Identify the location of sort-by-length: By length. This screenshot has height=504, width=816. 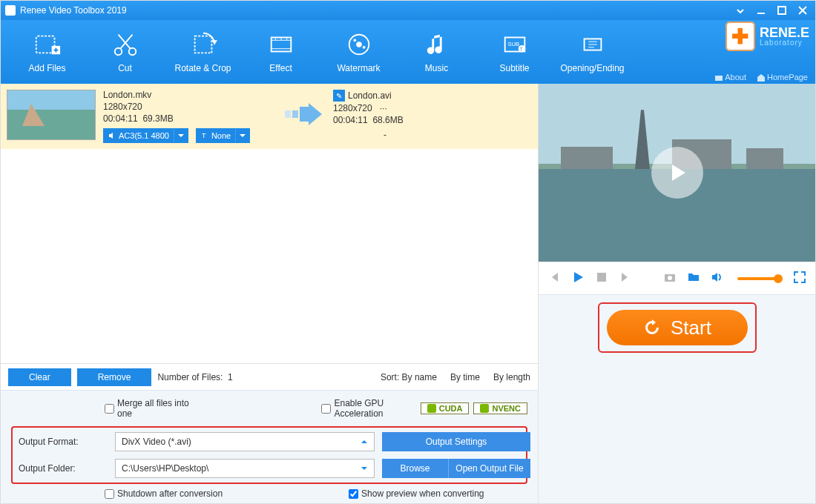
(512, 377).